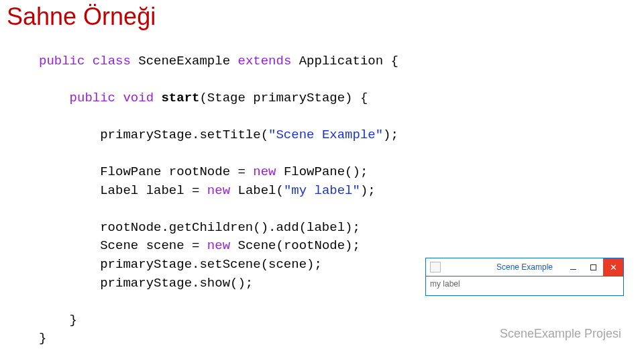 Image resolution: width=644 pixels, height=353 pixels. What do you see at coordinates (230, 228) in the screenshot?
I see `stmt: rootNode.getChildren().add(label);` at bounding box center [230, 228].